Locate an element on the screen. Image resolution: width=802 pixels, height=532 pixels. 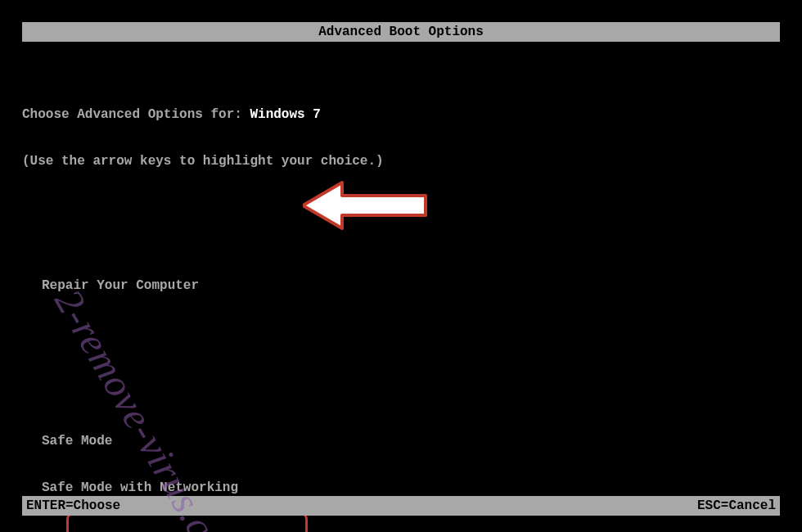
hint-line: (Use the arrow keys to highlight your ch… is located at coordinates (401, 162).